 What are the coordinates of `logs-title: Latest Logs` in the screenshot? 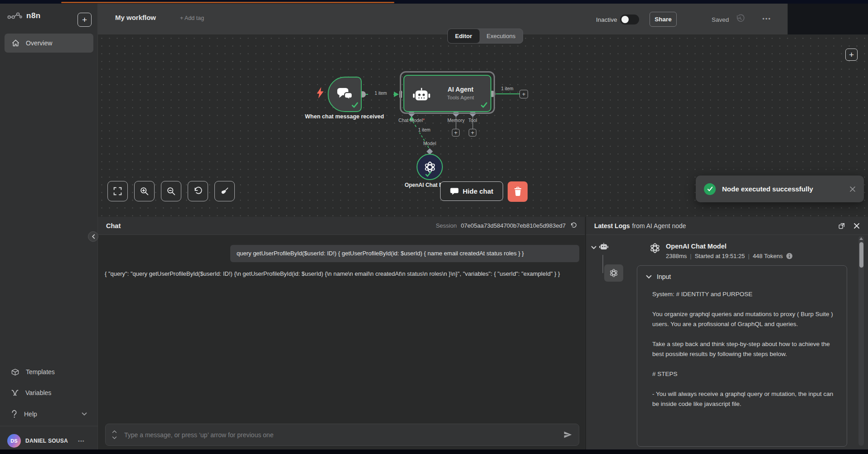 It's located at (612, 226).